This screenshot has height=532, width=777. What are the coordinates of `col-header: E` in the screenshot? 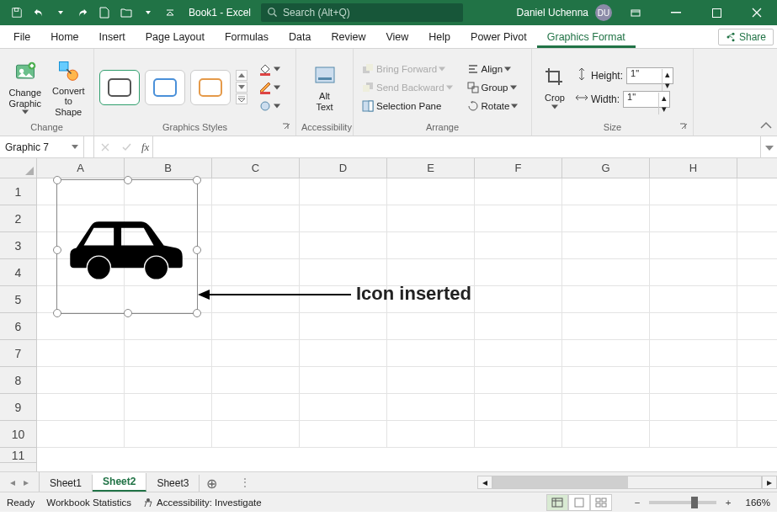 It's located at (431, 168).